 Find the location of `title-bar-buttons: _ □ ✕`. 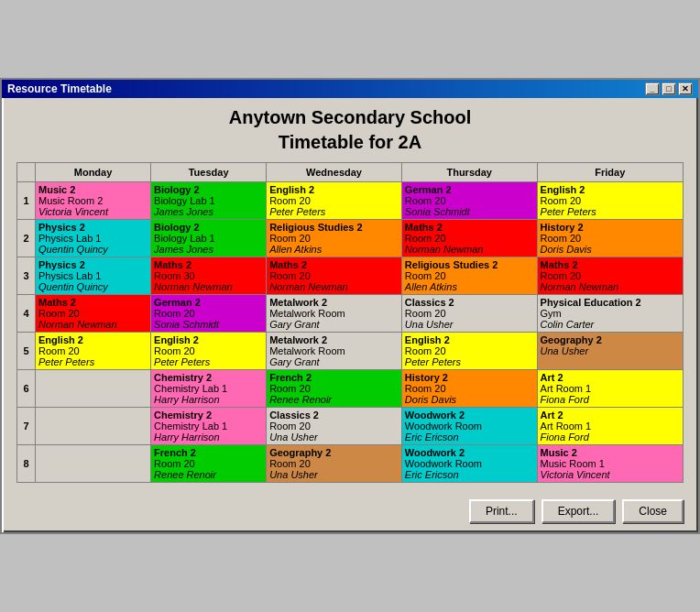

title-bar-buttons: _ □ ✕ is located at coordinates (669, 89).